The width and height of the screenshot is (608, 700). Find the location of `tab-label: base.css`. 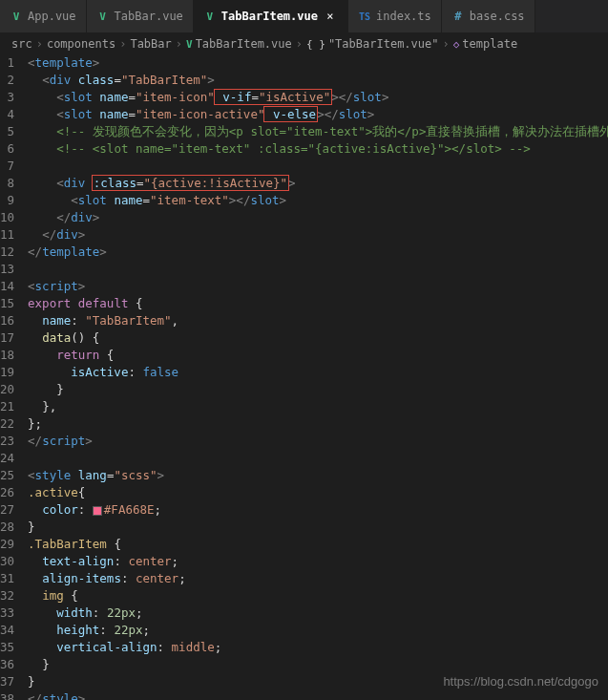

tab-label: base.css is located at coordinates (497, 16).